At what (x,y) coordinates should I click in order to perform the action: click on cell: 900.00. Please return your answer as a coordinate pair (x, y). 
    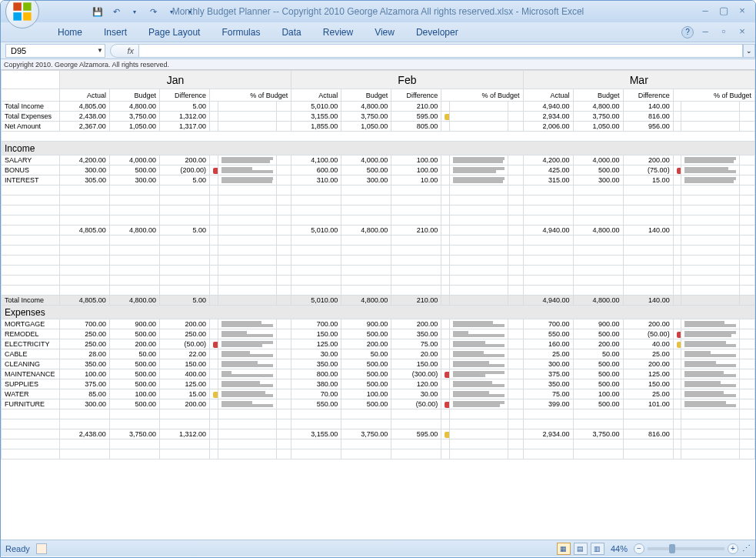
    Looking at the image, I should click on (366, 325).